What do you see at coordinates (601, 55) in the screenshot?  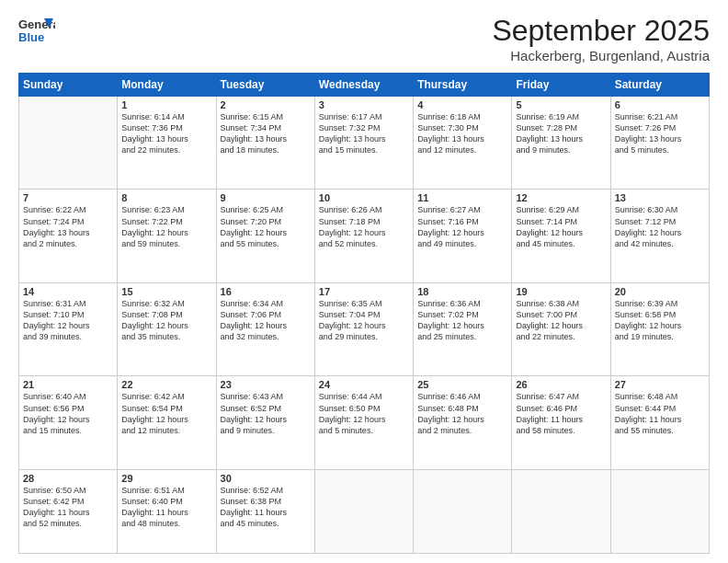 I see `location: Hackerberg, Burgenland, Austria` at bounding box center [601, 55].